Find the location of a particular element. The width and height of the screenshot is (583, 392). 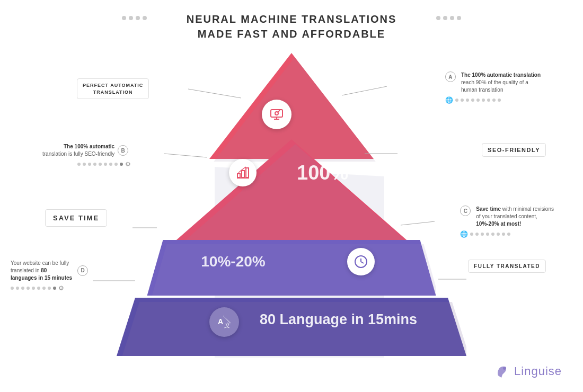

mid-percentage-text: 100% is located at coordinates (322, 173).